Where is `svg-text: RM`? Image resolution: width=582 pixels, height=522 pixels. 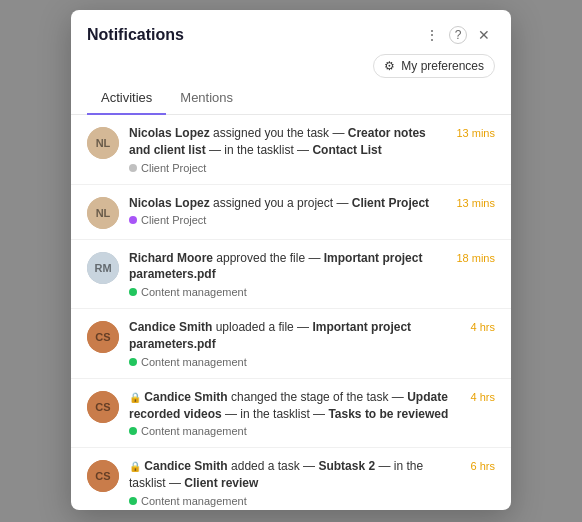 svg-text: RM is located at coordinates (102, 268).